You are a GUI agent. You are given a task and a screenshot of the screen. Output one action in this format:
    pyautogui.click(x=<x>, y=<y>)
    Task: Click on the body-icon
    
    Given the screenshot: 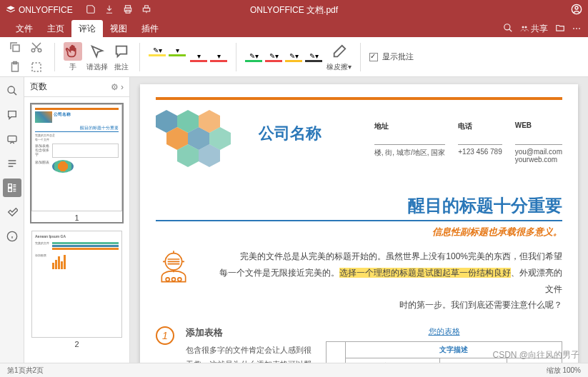 What is the action you would take?
    pyautogui.click(x=176, y=281)
    